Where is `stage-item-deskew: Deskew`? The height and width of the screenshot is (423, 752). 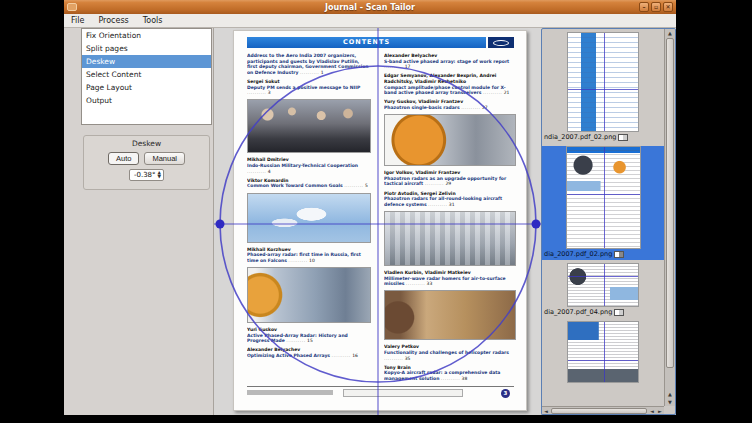 stage-item-deskew: Deskew is located at coordinates (146, 62).